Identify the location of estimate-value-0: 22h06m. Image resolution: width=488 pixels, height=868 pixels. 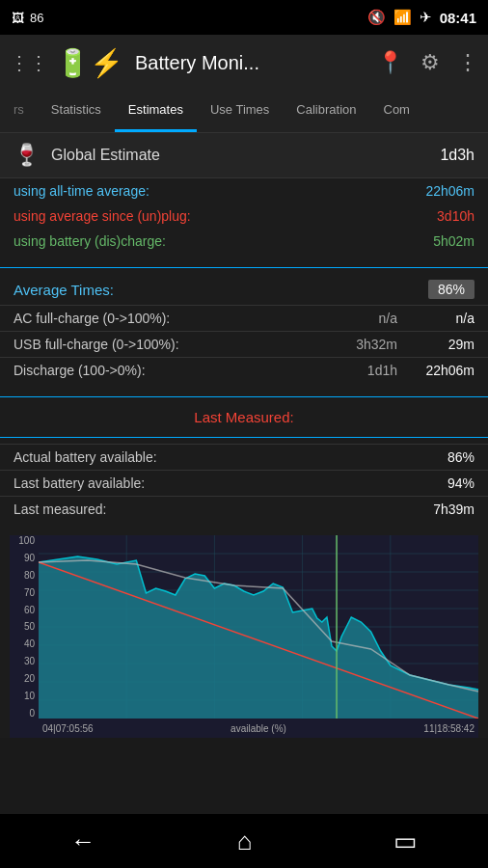
(449, 191).